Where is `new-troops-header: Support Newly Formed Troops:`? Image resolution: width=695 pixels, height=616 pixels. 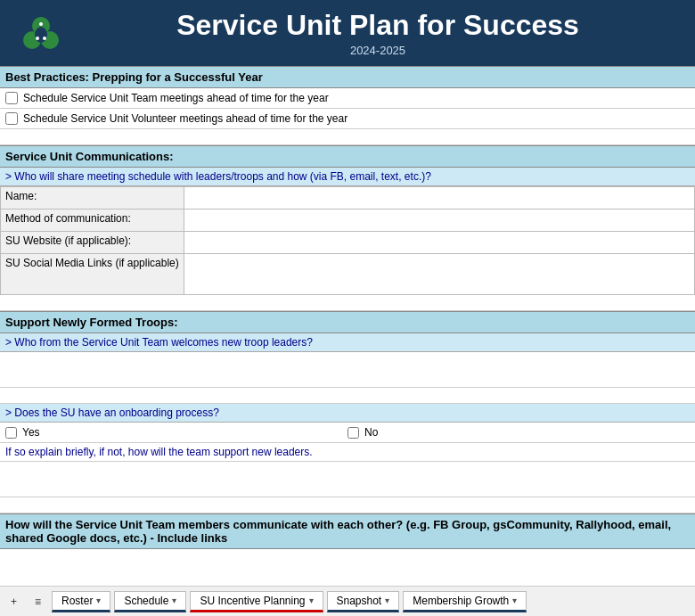
new-troops-header: Support Newly Formed Troops: is located at coordinates (348, 323).